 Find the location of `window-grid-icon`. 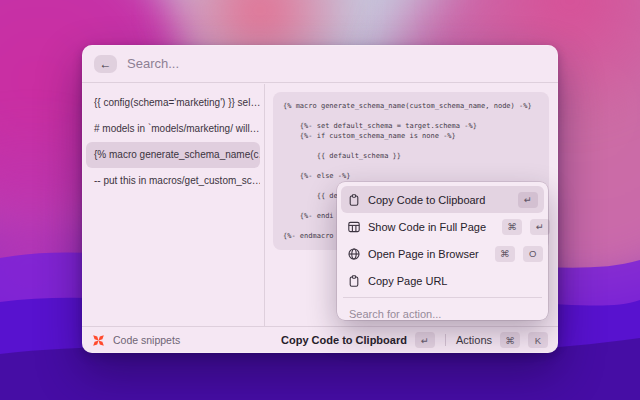

window-grid-icon is located at coordinates (354, 226).